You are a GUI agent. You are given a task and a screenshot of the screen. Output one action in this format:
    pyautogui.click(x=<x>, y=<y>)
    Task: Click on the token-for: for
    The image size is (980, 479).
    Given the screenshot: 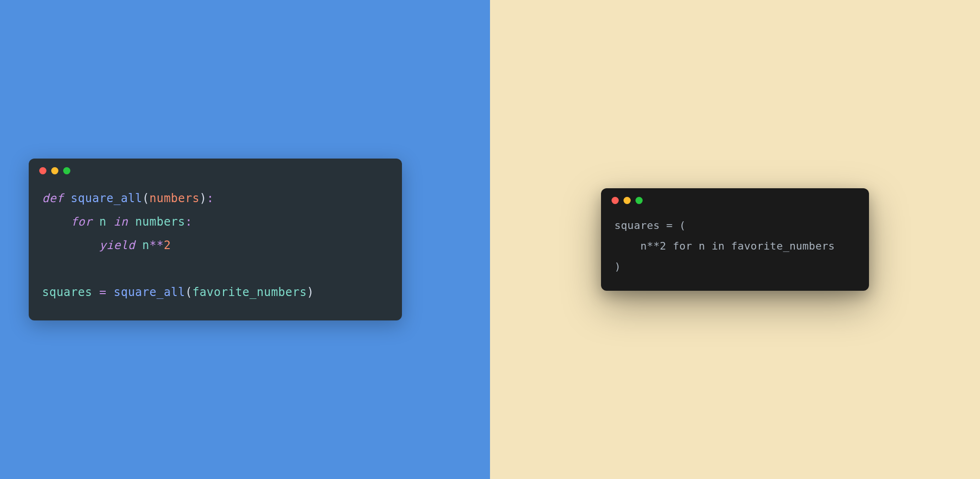 What is the action you would take?
    pyautogui.click(x=81, y=222)
    